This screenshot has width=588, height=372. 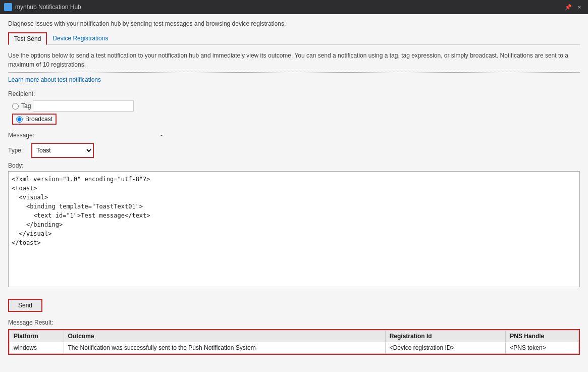 I want to click on tag-row: Tag, so click(x=296, y=106).